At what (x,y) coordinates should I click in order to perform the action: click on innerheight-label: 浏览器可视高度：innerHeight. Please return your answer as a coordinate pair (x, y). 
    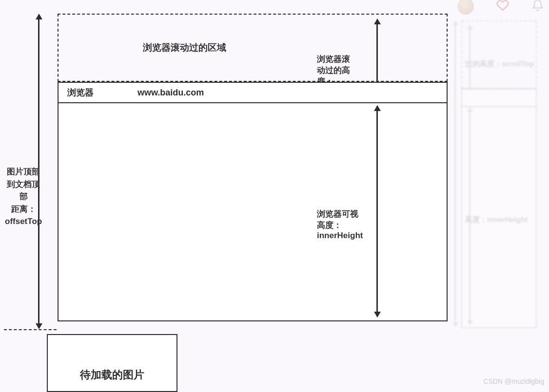
    Looking at the image, I should click on (340, 224).